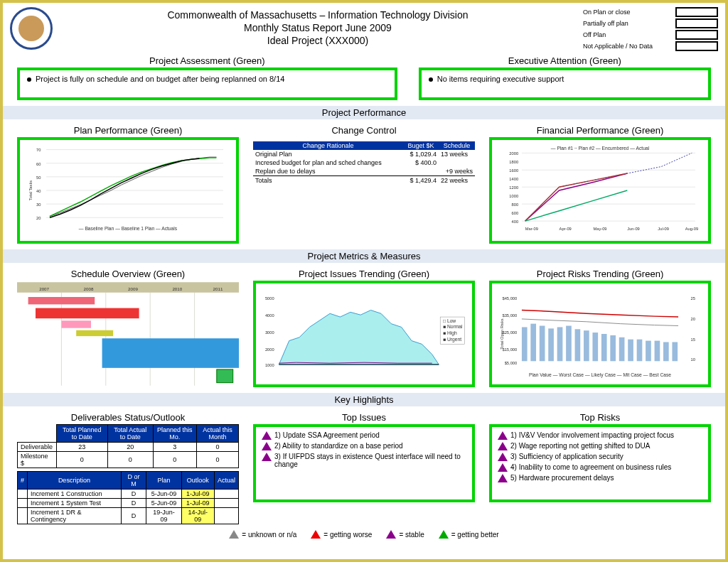  I want to click on svg-text: 25, so click(693, 298).